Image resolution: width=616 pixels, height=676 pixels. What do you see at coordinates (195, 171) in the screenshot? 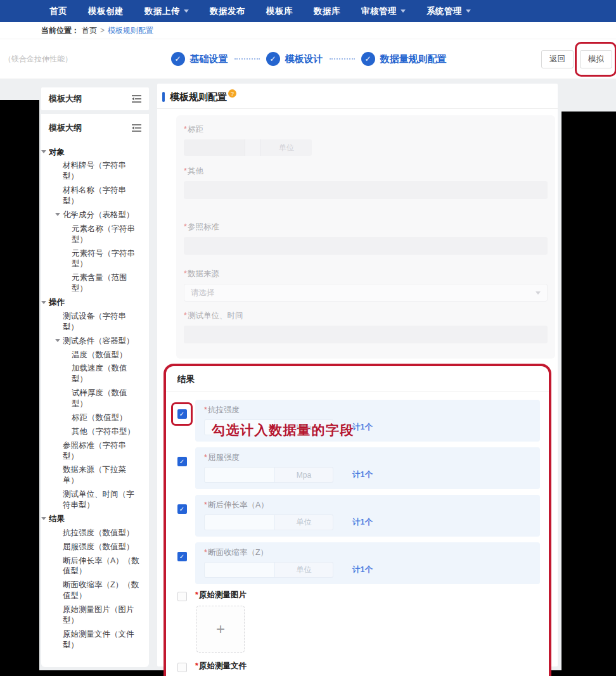
I see `field-label-text: 其他` at bounding box center [195, 171].